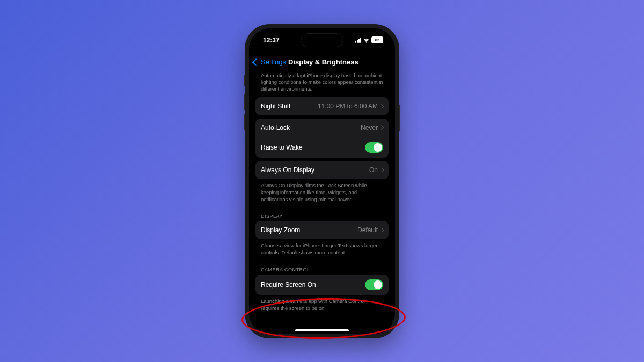  What do you see at coordinates (245, 80) in the screenshot?
I see `mute-switch` at bounding box center [245, 80].